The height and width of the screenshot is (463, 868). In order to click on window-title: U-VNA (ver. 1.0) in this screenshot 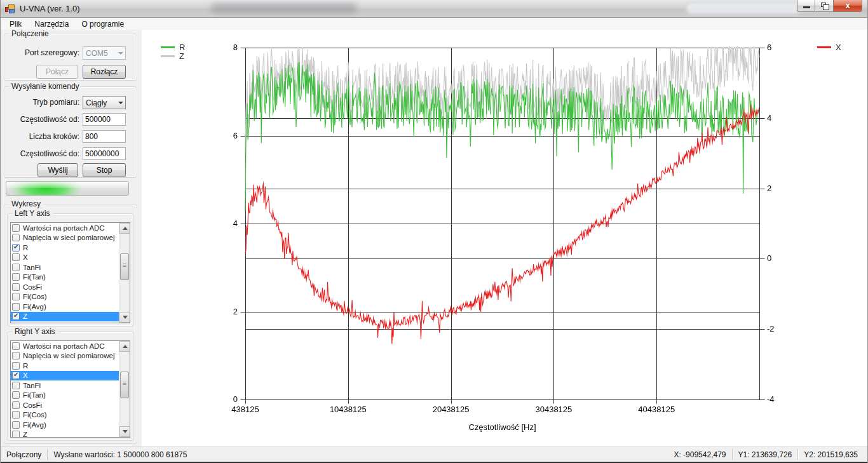, I will do `click(50, 9)`.